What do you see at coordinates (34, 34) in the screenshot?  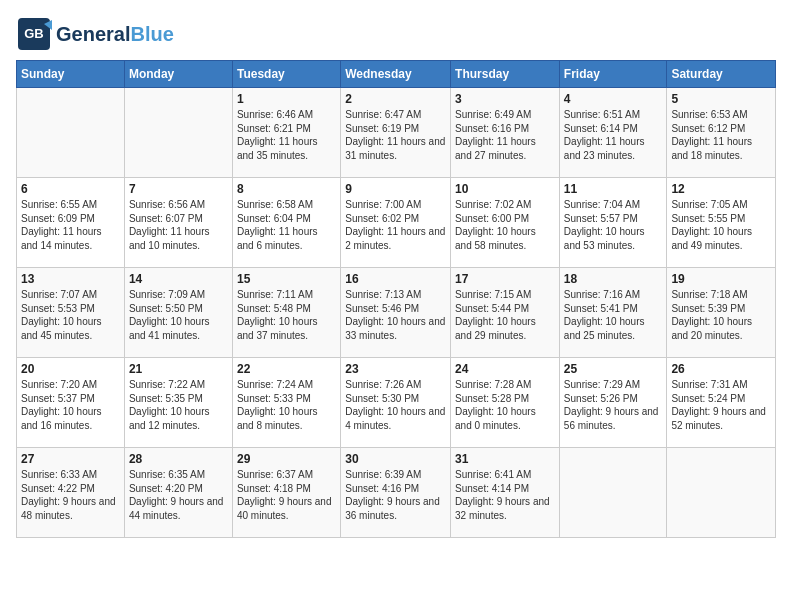 I see `svg-text: GB` at bounding box center [34, 34].